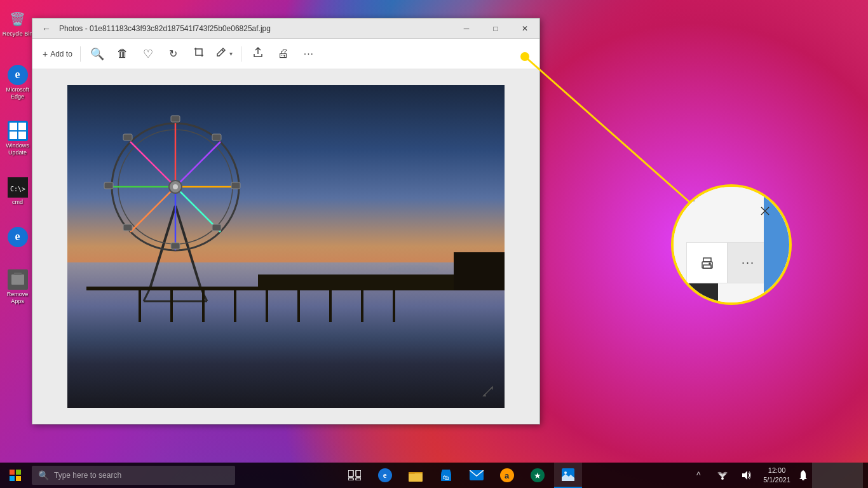 This screenshot has height=488, width=868. Describe the element at coordinates (525, 29) in the screenshot. I see `close-button: ✕` at that location.